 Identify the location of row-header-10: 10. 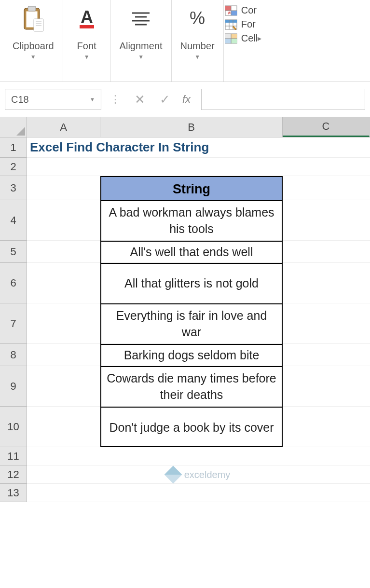
(14, 427).